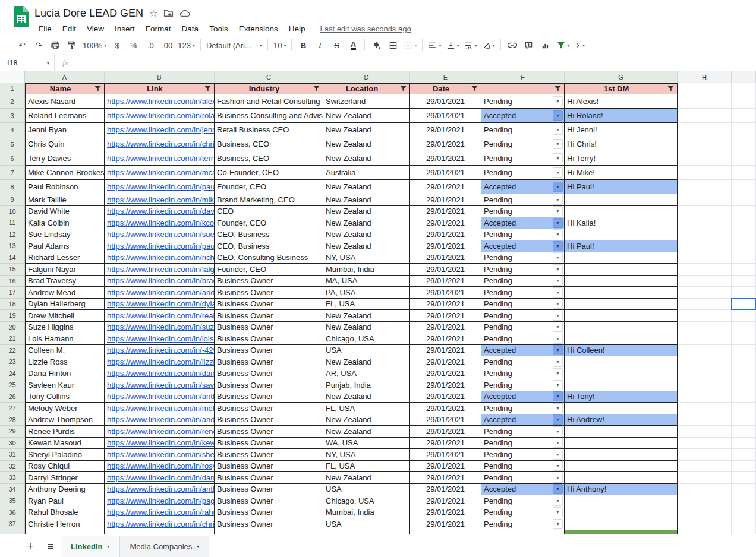  What do you see at coordinates (65, 385) in the screenshot?
I see `cell-name: Savleen Kaur` at bounding box center [65, 385].